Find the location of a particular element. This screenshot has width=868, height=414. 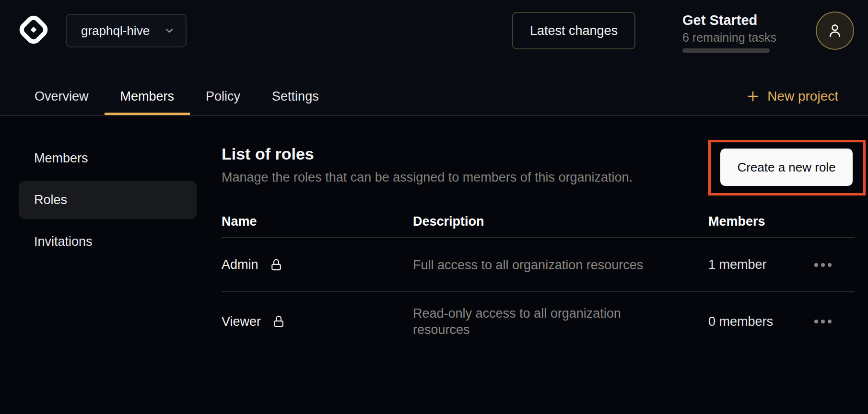

sidebar-item-members-label: Members is located at coordinates (61, 158).